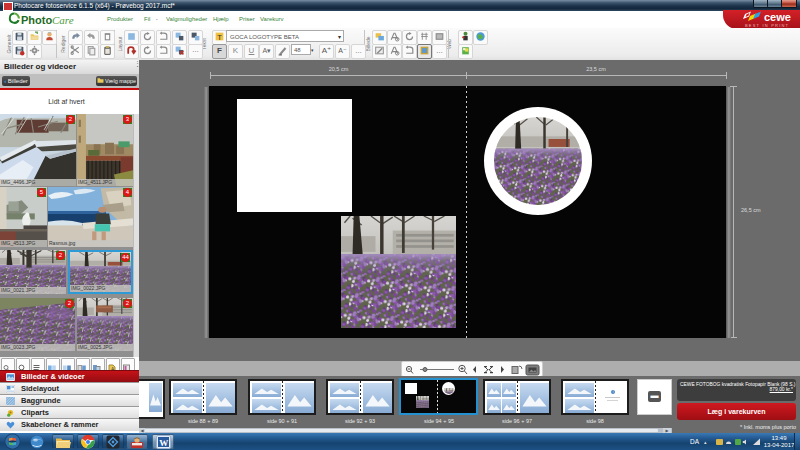 The width and height of the screenshot is (800, 450). I want to click on svg-text: Photo, so click(36, 20).